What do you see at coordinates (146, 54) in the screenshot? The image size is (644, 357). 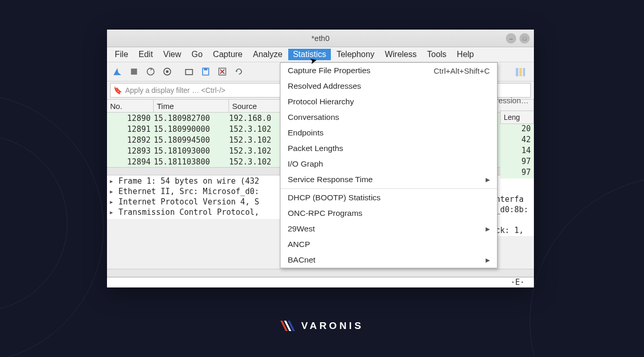 I see `menu-edit: Edit` at bounding box center [146, 54].